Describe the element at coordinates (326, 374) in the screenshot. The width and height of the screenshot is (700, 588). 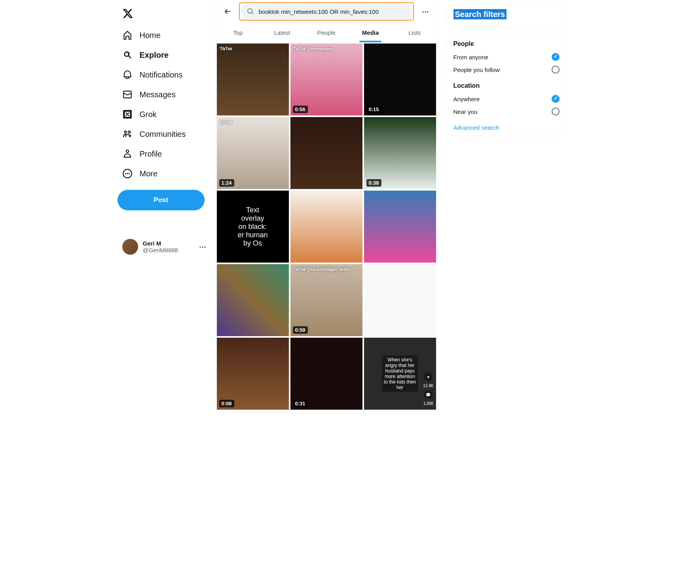
I see `media-tile: 0:31` at that location.